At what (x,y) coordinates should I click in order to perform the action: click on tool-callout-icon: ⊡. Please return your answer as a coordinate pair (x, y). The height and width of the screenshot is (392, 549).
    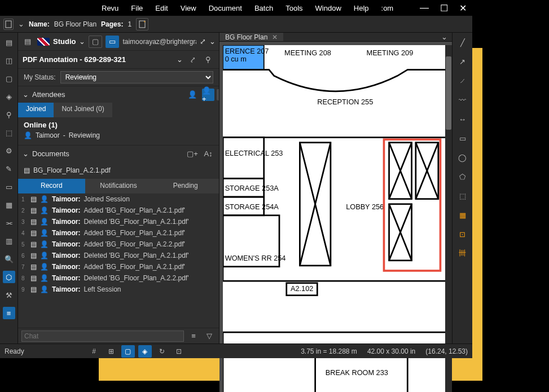
    Looking at the image, I should click on (463, 234).